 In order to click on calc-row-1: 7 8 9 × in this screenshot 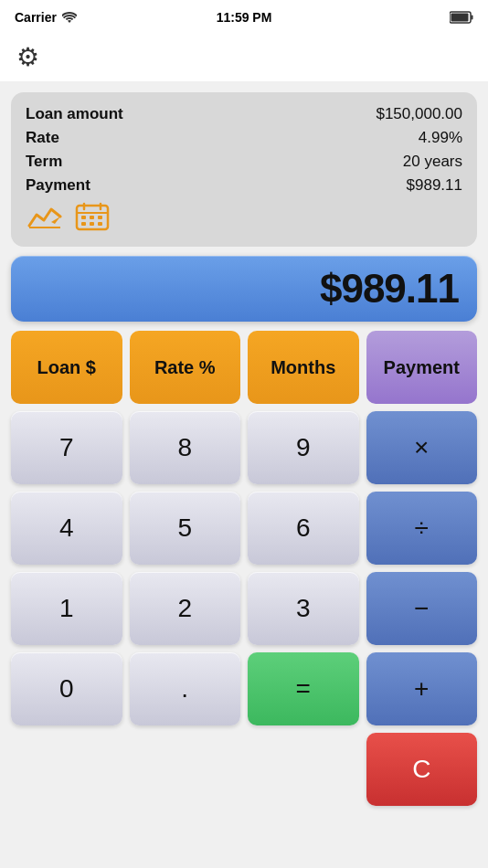, I will do `click(244, 448)`.